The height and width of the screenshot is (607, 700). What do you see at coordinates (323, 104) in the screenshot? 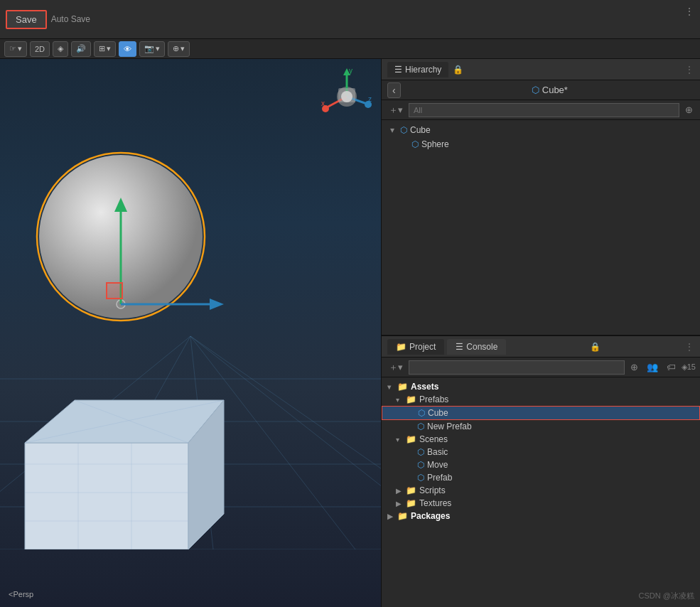
I see `svg-text: x` at bounding box center [323, 104].